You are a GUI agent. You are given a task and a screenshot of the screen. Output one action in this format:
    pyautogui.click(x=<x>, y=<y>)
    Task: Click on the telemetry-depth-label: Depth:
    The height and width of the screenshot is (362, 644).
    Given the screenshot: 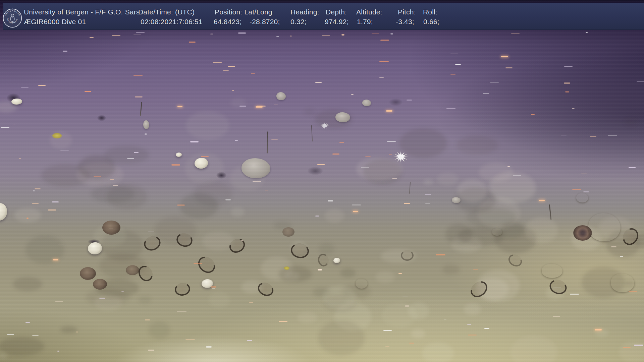 What is the action you would take?
    pyautogui.click(x=337, y=12)
    